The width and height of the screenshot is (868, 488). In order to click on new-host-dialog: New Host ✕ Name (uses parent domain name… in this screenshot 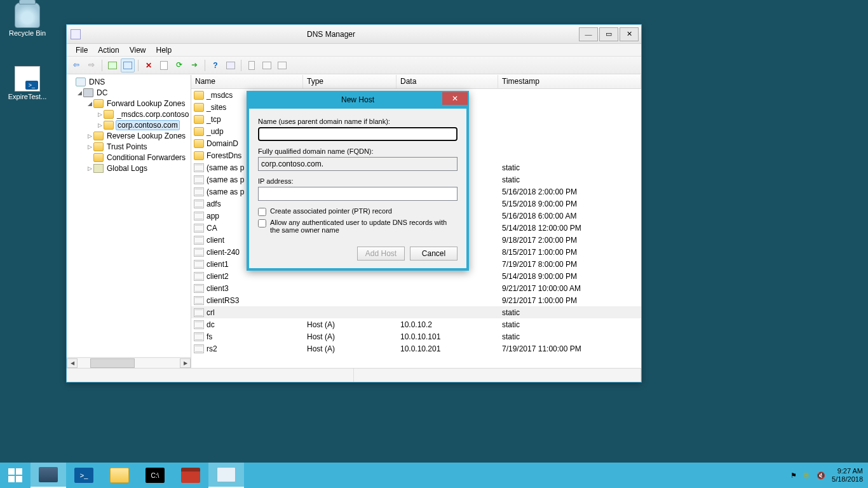, I will do `click(358, 180)`.